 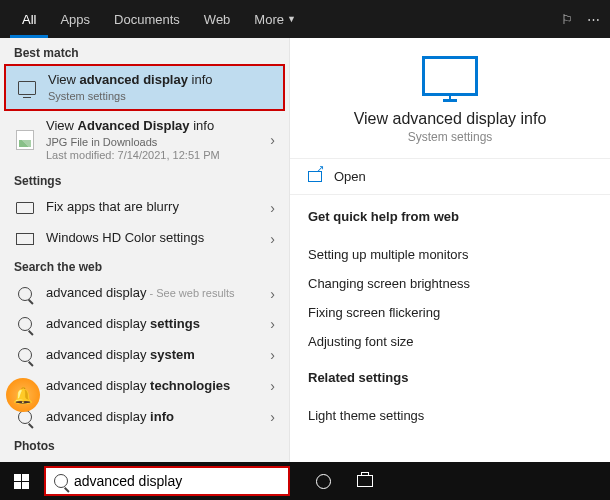 What do you see at coordinates (22, 482) in the screenshot?
I see `windows-logo-icon` at bounding box center [22, 482].